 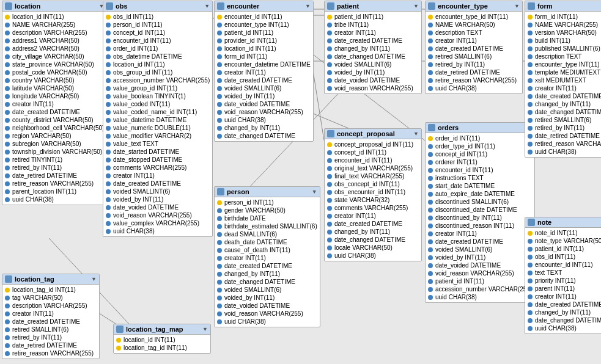 I want to click on field-row: discontinued_date DATETIME, so click(x=480, y=210).